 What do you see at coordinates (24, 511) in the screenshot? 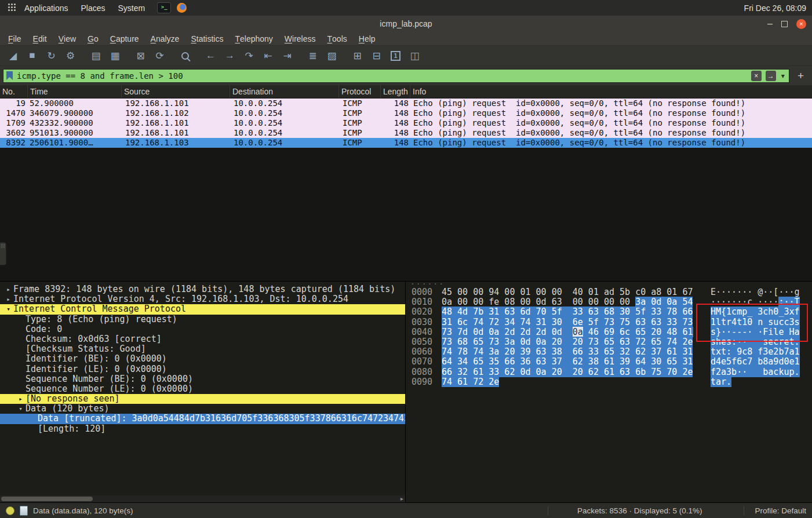
I see `capture-file-properties-icon` at bounding box center [24, 511].